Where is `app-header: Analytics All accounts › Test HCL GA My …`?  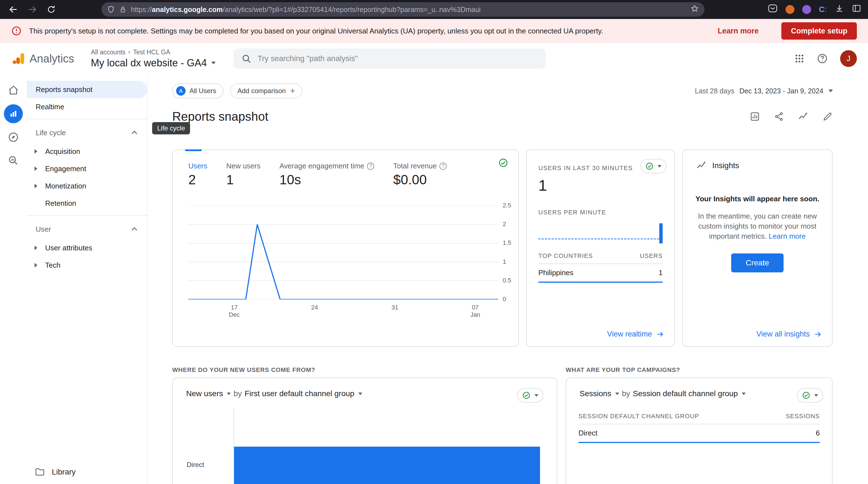 app-header: Analytics All accounts › Test HCL GA My … is located at coordinates (434, 59).